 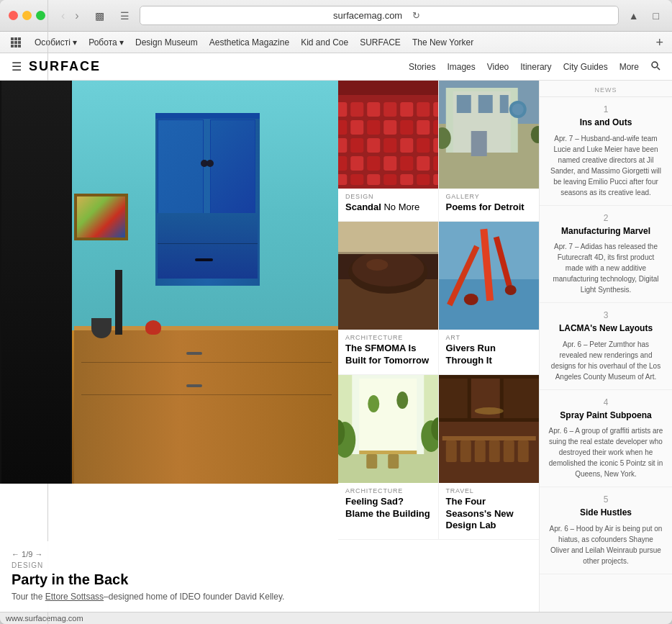 What do you see at coordinates (416, 16) in the screenshot?
I see `refresh-button: ↻` at bounding box center [416, 16].